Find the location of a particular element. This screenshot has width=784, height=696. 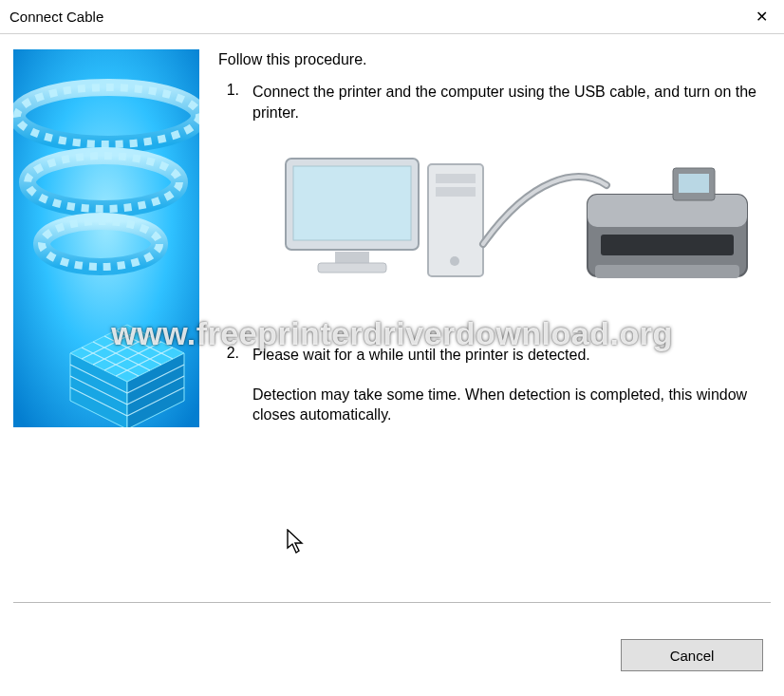

footer-separator is located at coordinates (392, 602).